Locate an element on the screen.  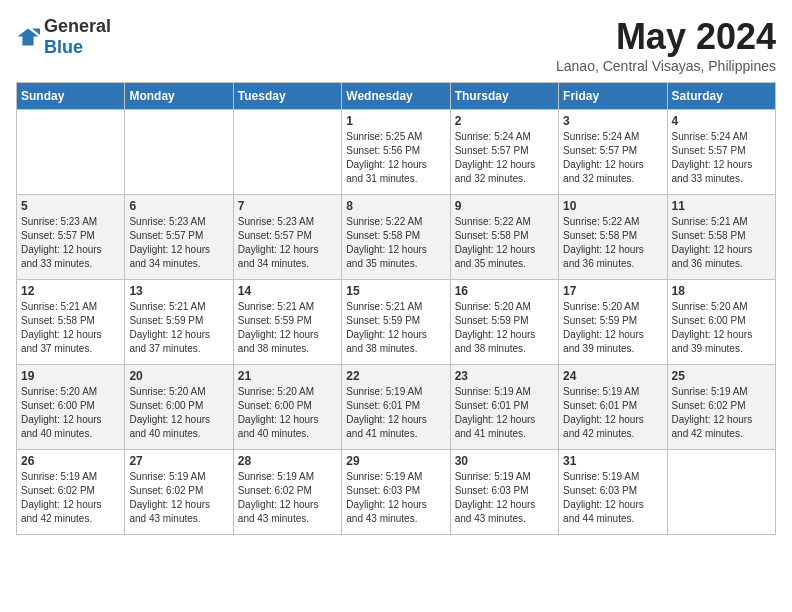
calendar-cell: 12Sunrise: 5:21 AMSunset: 5:58 PMDayligh… is located at coordinates (71, 322).